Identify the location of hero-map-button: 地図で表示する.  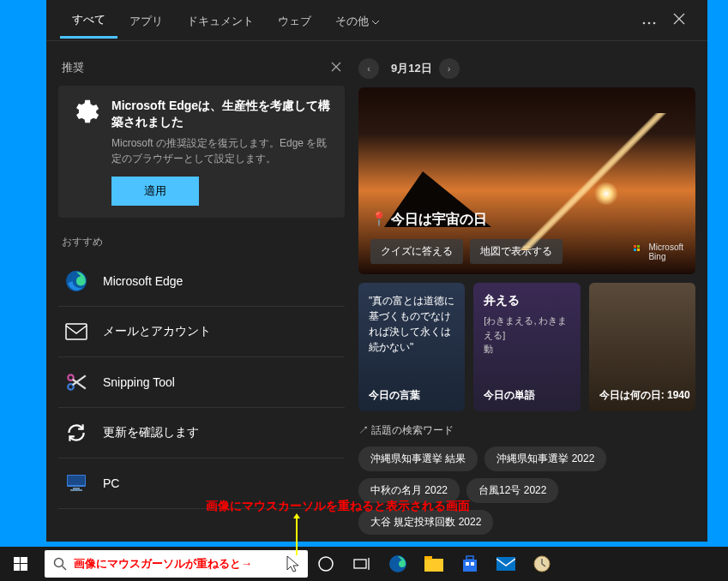
(516, 252).